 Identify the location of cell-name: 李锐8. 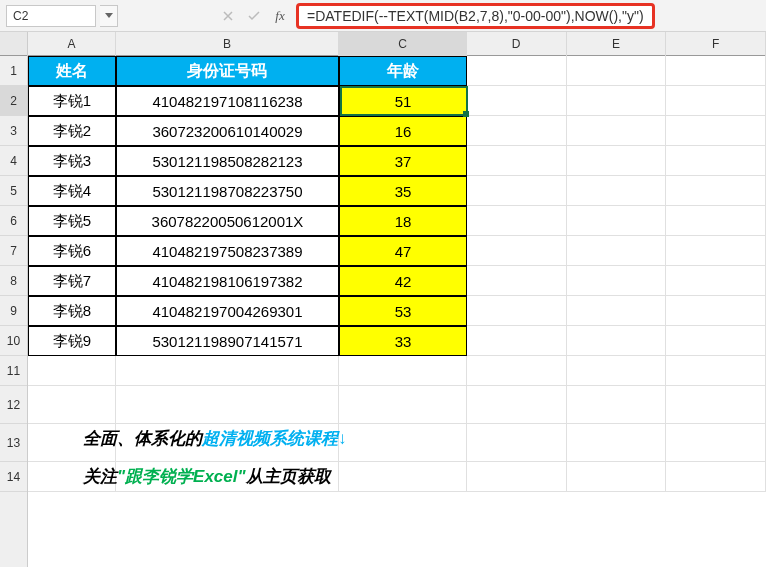
(72, 311).